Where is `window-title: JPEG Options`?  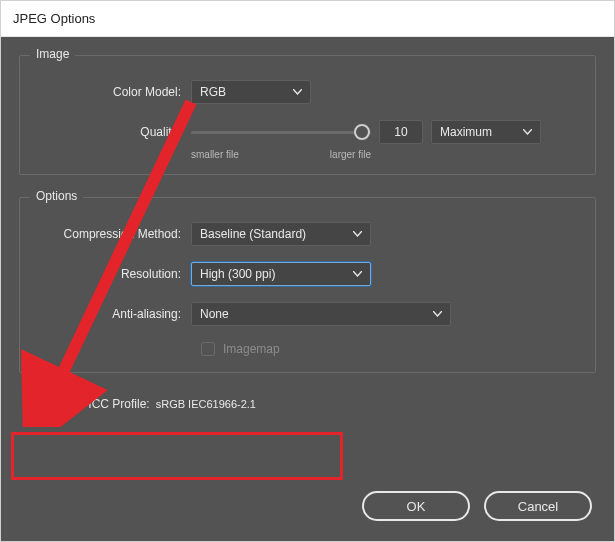 window-title: JPEG Options is located at coordinates (54, 18).